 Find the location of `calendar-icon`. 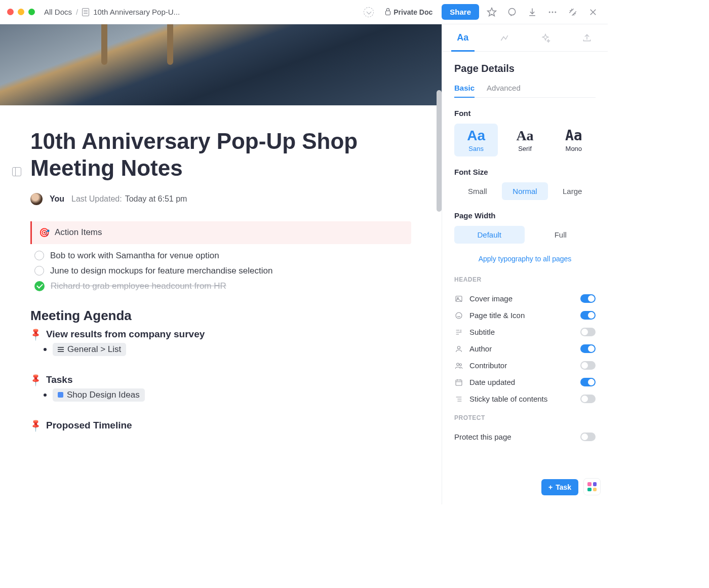

calendar-icon is located at coordinates (459, 382).